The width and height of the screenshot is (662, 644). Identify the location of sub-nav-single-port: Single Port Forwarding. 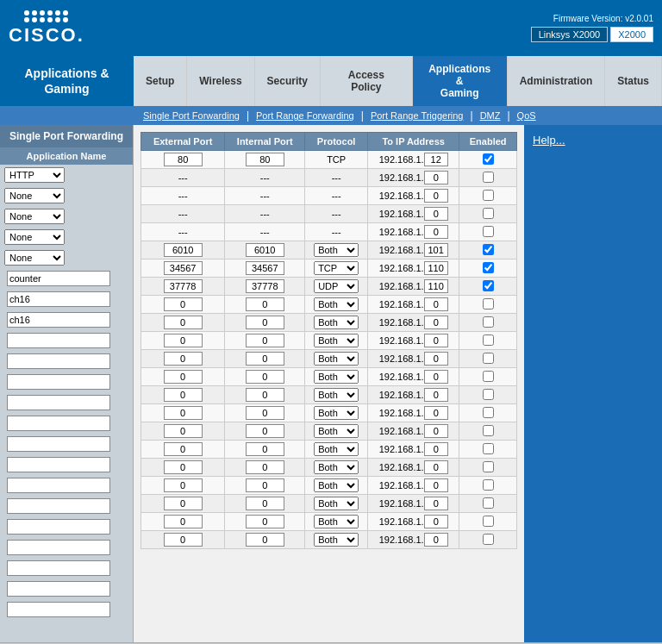
(191, 116).